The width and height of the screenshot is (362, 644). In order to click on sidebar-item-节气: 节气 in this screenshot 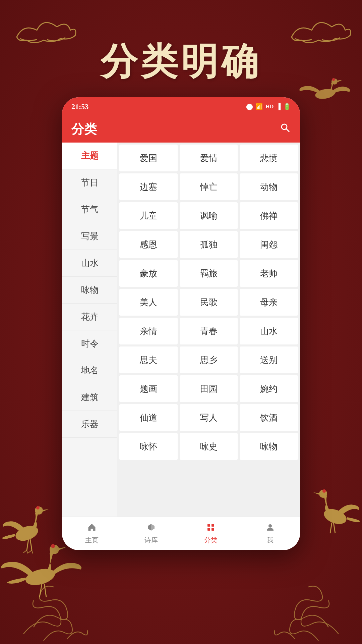, I will do `click(90, 210)`.